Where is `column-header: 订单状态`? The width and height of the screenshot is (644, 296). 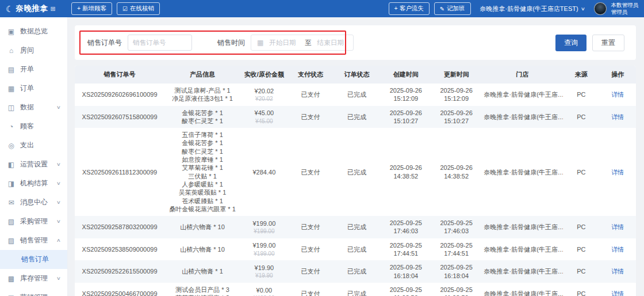 column-header: 订单状态 is located at coordinates (356, 75).